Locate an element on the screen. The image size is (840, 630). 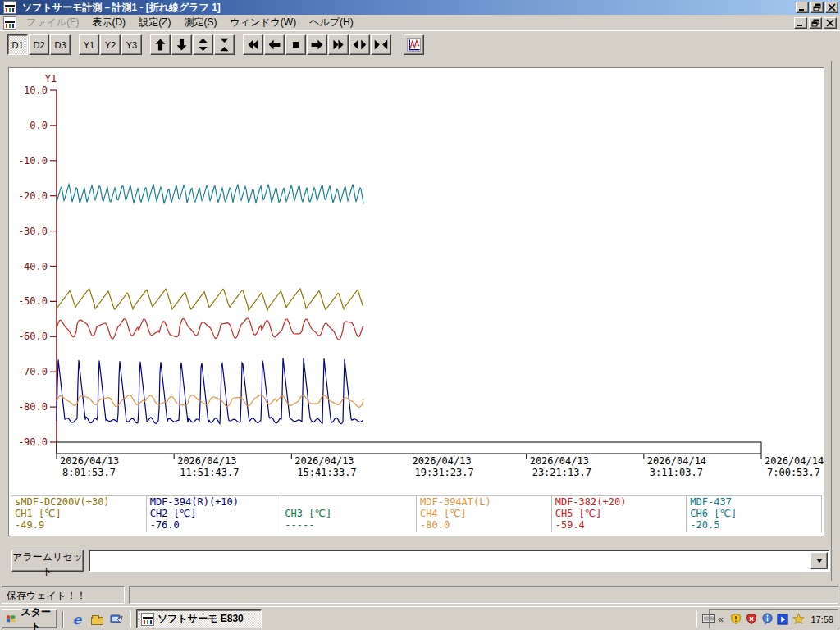
compress-vertical-button is located at coordinates (225, 44).